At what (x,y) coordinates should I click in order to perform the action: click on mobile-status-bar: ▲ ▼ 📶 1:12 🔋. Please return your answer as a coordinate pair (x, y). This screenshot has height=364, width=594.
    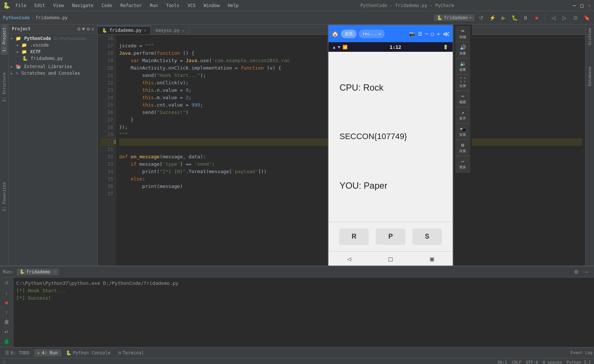
    Looking at the image, I should click on (391, 47).